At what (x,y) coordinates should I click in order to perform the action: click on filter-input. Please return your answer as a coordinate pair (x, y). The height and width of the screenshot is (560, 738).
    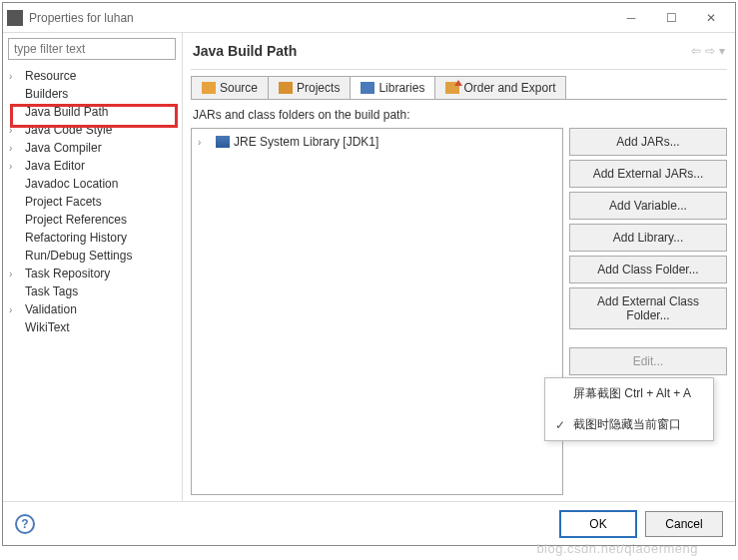
    Looking at the image, I should click on (92, 49).